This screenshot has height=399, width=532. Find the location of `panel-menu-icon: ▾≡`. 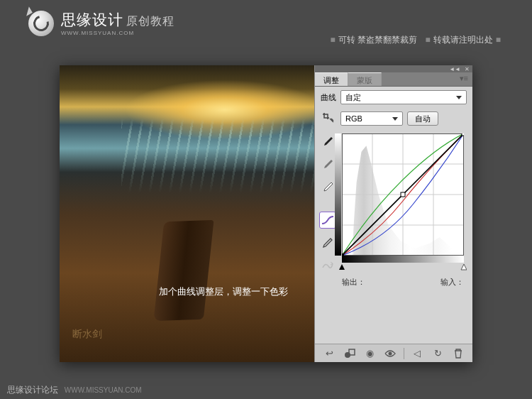

panel-menu-icon: ▾≡ is located at coordinates (464, 80).